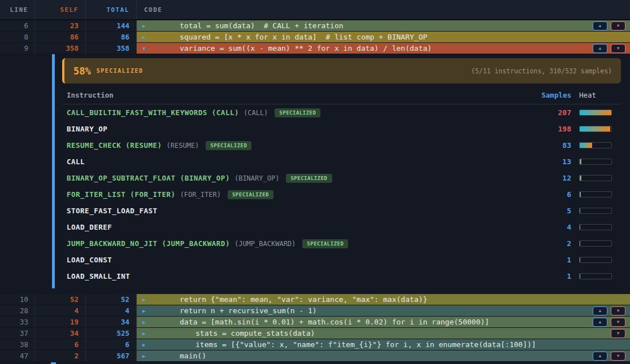 The image size is (630, 364). What do you see at coordinates (383, 26) in the screenshot?
I see `code-cell: ▶total = sum(data) # CALL + iteration▲▼` at bounding box center [383, 26].